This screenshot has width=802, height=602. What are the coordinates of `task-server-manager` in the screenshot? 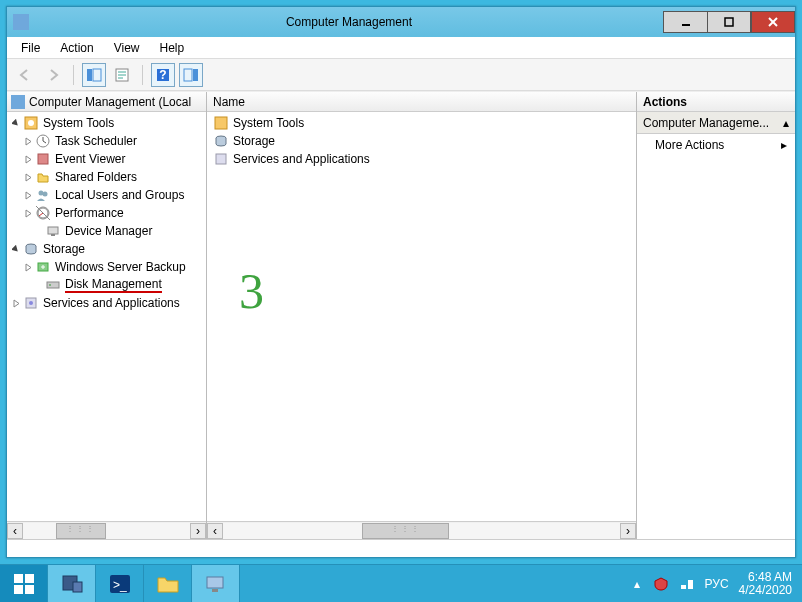 It's located at (72, 584).